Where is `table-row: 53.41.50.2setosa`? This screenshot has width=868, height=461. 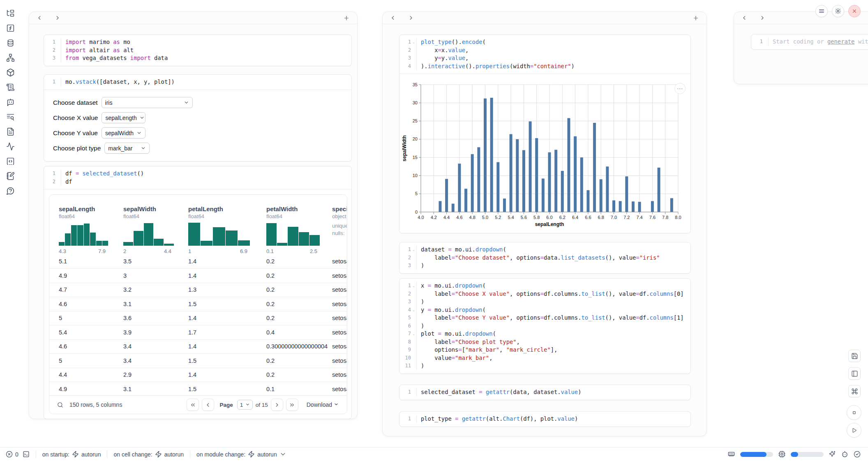 table-row: 53.41.50.2setosa is located at coordinates (198, 361).